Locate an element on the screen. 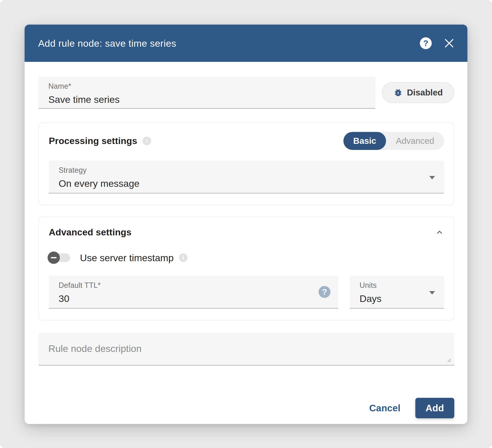 The width and height of the screenshot is (492, 448). server-timestamp-row: Use server timestamp i is located at coordinates (246, 258).